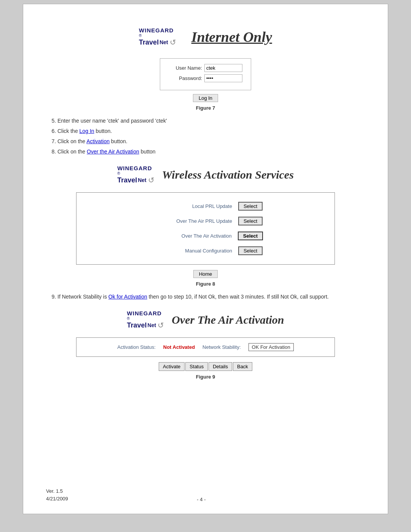 The height and width of the screenshot is (532, 411). Describe the element at coordinates (211, 142) in the screenshot. I see `instruction-7: Click on the Activation button.` at that location.